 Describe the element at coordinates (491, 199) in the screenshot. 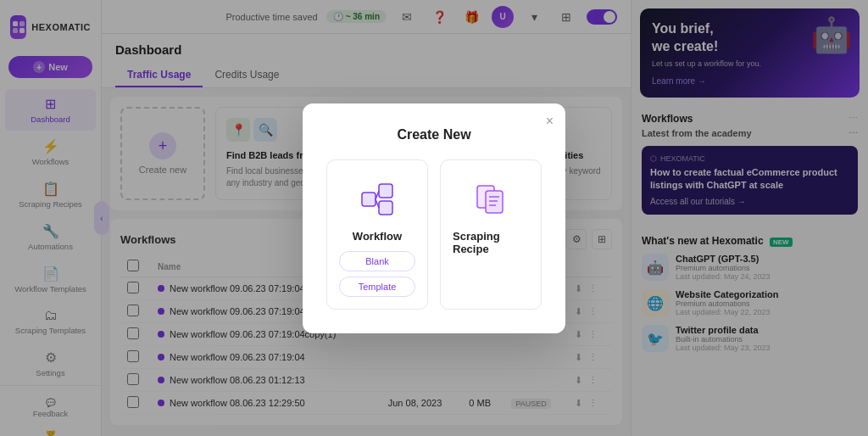

I see `scraping-recipe-icon` at that location.